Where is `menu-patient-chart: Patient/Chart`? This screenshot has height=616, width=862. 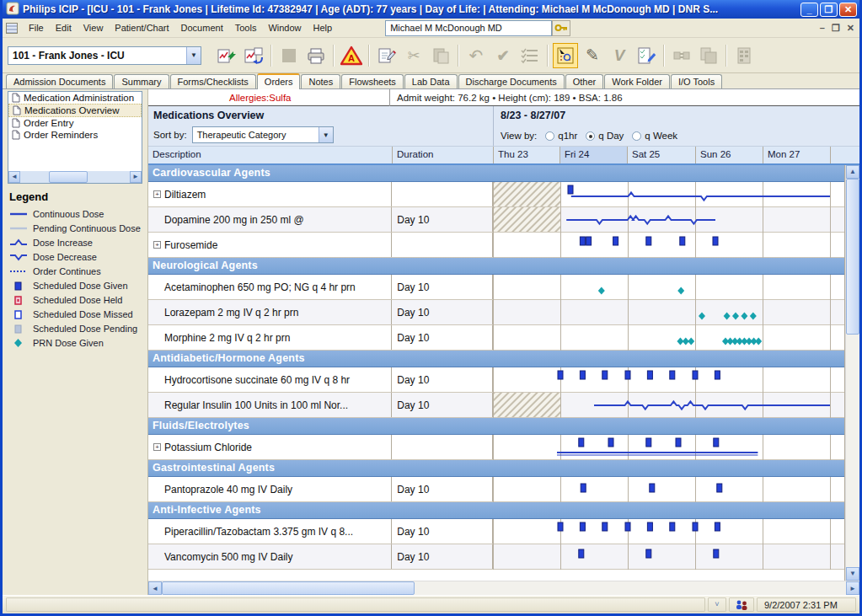
menu-patient-chart: Patient/Chart is located at coordinates (142, 28).